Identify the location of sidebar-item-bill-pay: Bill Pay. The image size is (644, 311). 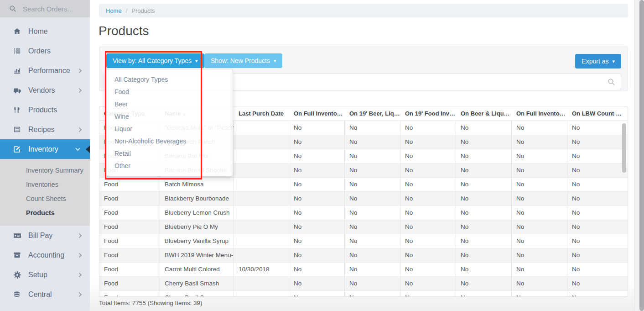
(45, 236).